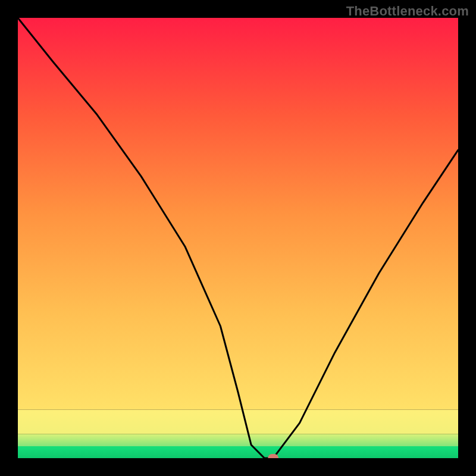 Image resolution: width=476 pixels, height=476 pixels. I want to click on band-light-yellow, so click(238, 422).